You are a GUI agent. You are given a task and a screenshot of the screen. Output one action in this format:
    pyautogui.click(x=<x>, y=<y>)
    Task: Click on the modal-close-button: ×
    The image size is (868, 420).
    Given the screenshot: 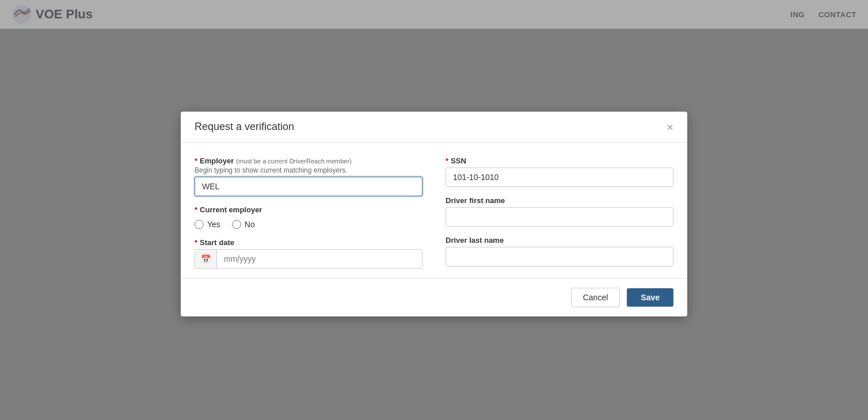 What is the action you would take?
    pyautogui.click(x=670, y=127)
    